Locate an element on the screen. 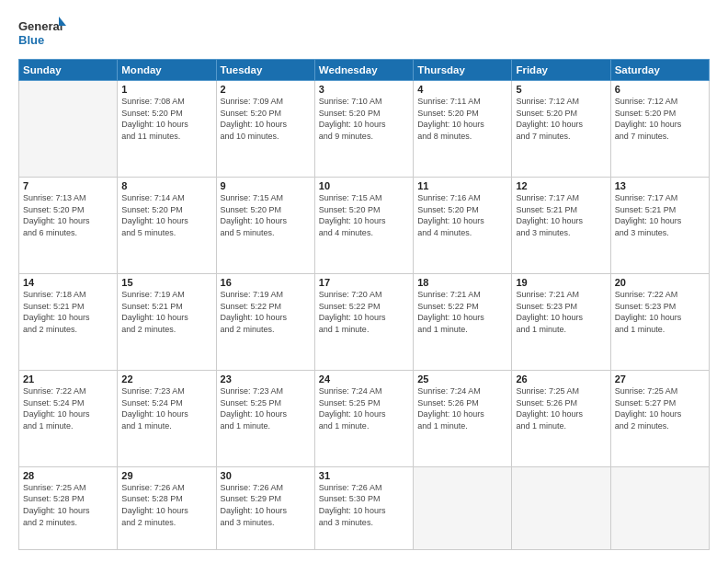  day-number: 21 is located at coordinates (68, 379).